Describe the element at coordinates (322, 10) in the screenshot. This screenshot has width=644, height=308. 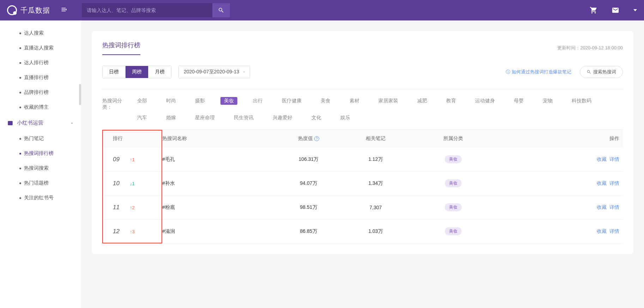
I see `top-header: 千瓜数据` at that location.